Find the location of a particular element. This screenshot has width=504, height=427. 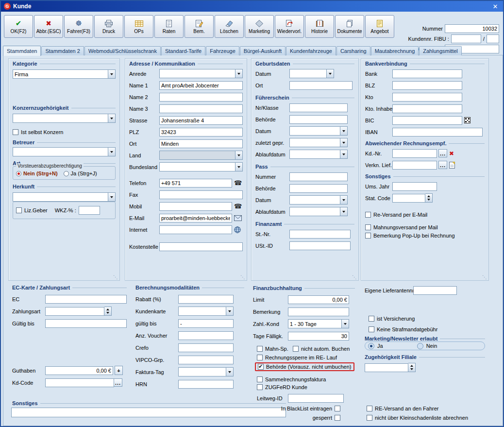

hrn-field is located at coordinates (206, 384).